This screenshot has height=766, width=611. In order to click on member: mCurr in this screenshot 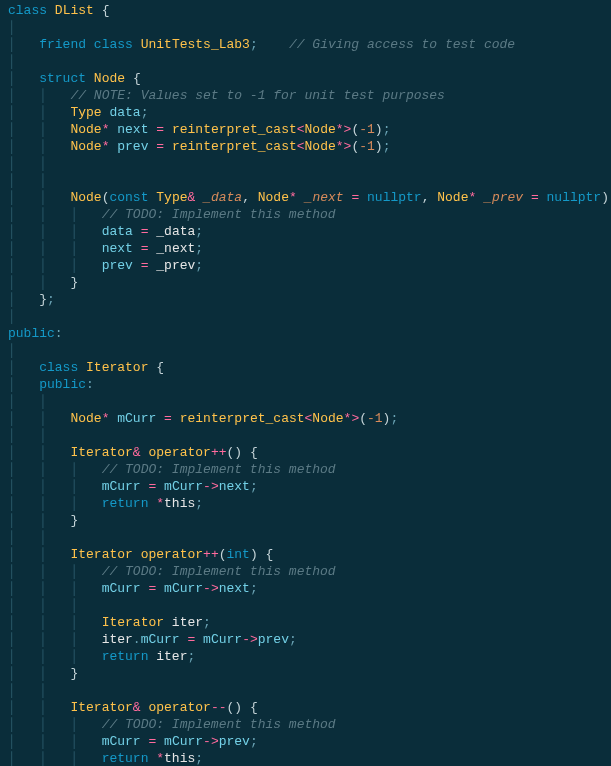, I will do `click(136, 418)`.